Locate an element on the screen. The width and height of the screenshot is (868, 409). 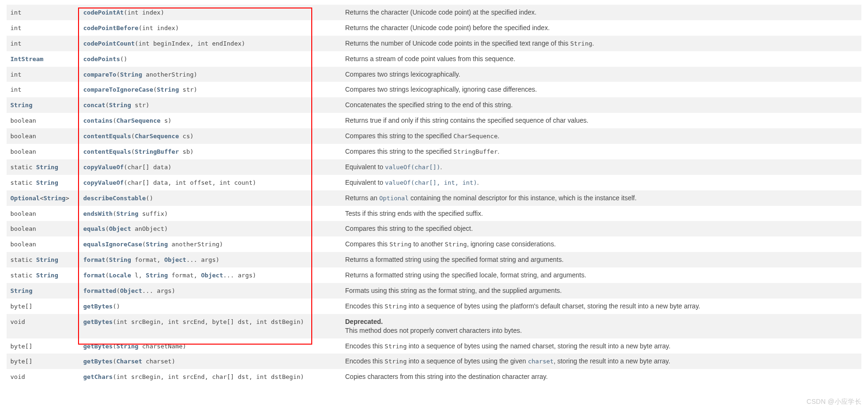
table-row: booleanendsWith(String suffix)Tests if t… is located at coordinates (434, 213).